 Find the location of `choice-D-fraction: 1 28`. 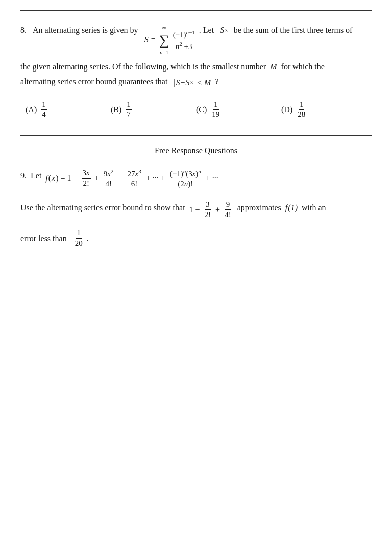

choice-D-fraction: 1 28 is located at coordinates (301, 110).